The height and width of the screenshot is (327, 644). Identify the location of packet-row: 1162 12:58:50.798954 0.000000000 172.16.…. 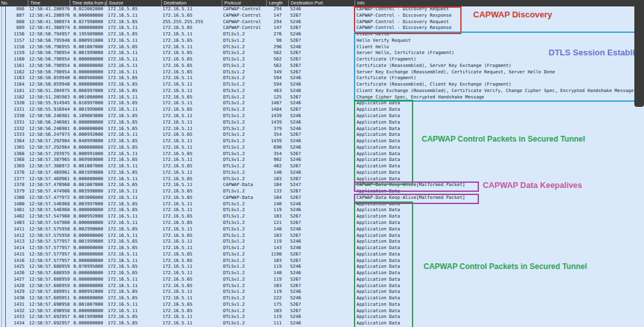
(322, 73).